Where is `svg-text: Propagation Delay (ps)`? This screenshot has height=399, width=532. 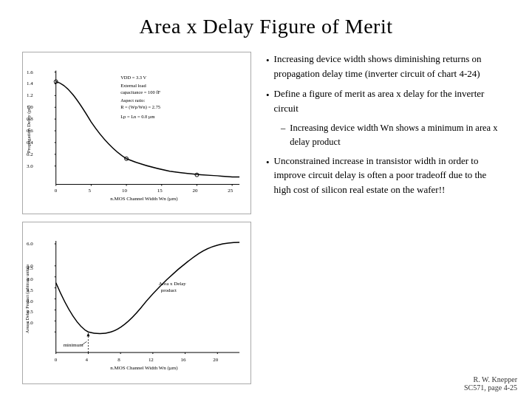 svg-text: Propagation Delay (ps) is located at coordinates (29, 129).